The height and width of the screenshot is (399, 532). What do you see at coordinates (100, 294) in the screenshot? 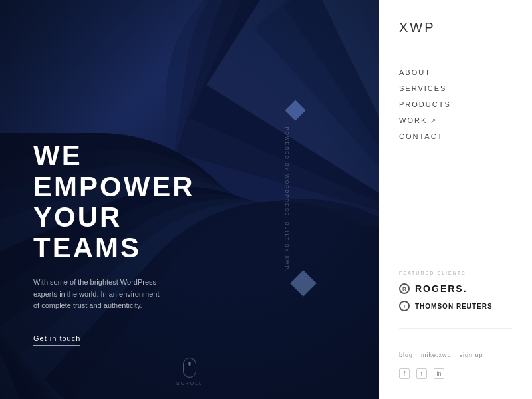
I see `hero-subtitle: With some of the brightest WordPress exp…` at bounding box center [100, 294].